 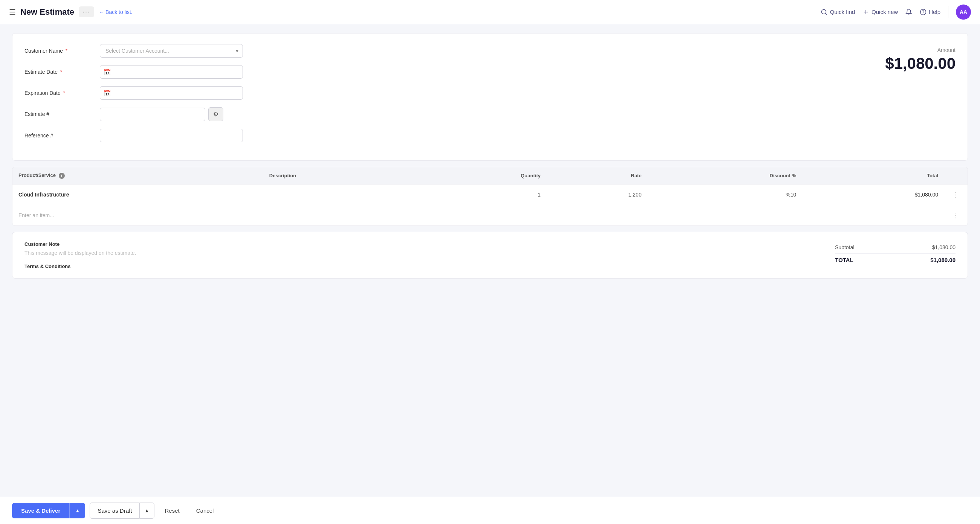 I want to click on estimate-number-wrapper: EST-00001 ⚙, so click(x=161, y=114).